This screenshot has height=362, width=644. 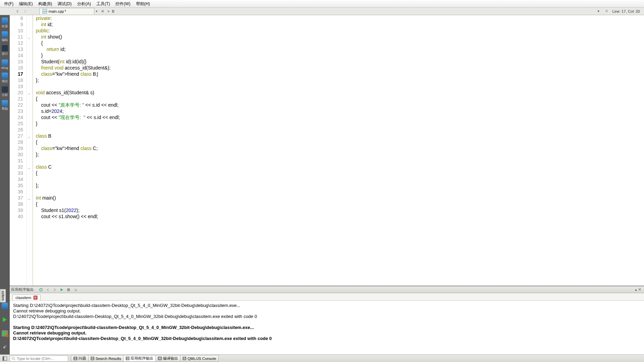 What do you see at coordinates (26, 3) in the screenshot?
I see `menu-item: 编辑(E)` at bounding box center [26, 3].